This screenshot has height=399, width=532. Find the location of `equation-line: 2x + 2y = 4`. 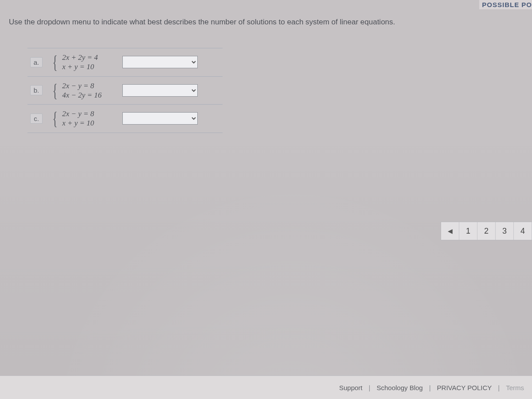

equation-line: 2x + 2y = 4 is located at coordinates (80, 58).